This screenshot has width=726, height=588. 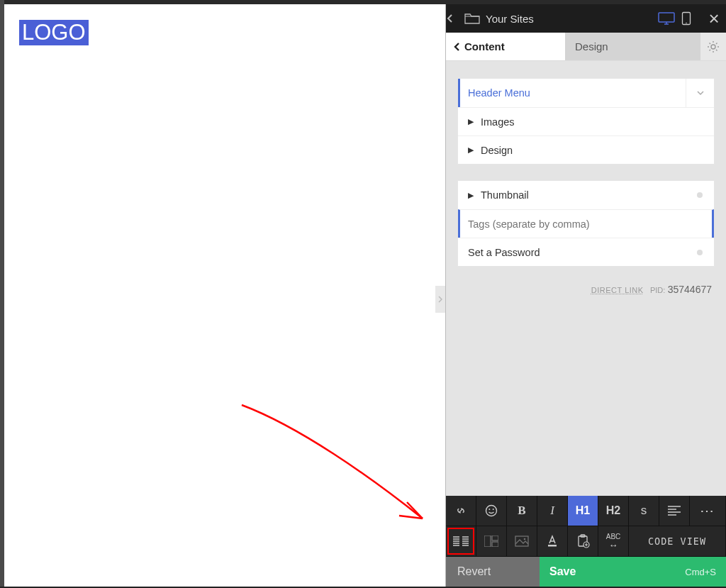 What do you see at coordinates (496, 150) in the screenshot?
I see `section-design-label: Design` at bounding box center [496, 150].